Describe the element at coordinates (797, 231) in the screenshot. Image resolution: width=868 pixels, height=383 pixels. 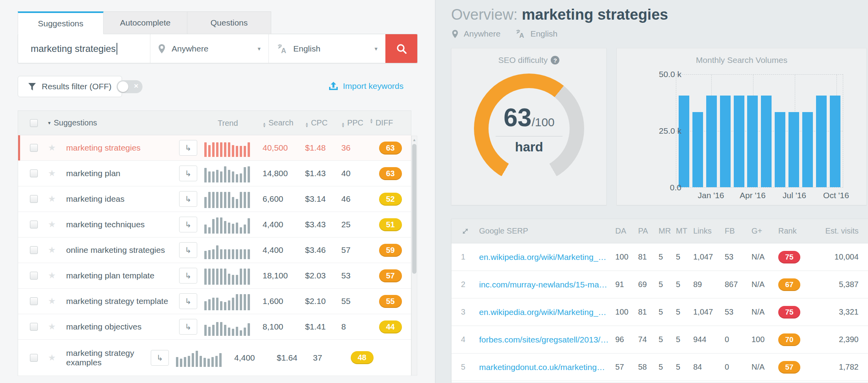
I see `serp-column-header: Rank` at that location.